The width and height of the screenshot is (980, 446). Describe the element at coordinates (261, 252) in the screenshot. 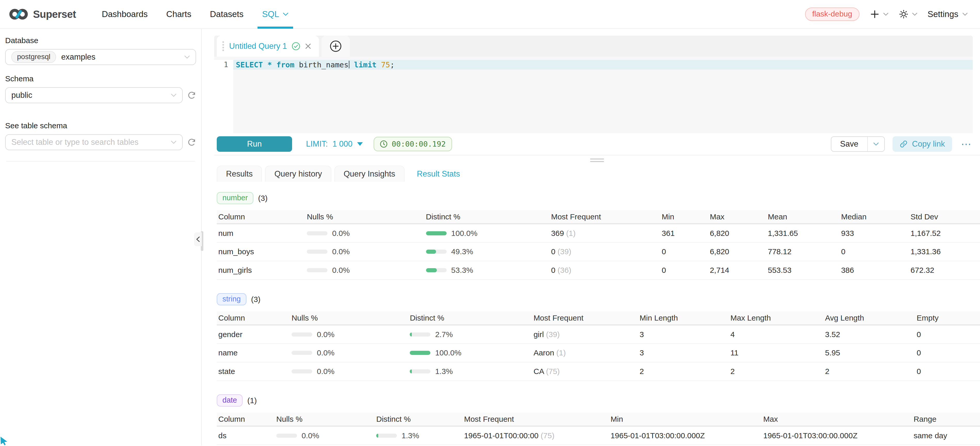

I see `column-name-cell: num_boys` at that location.